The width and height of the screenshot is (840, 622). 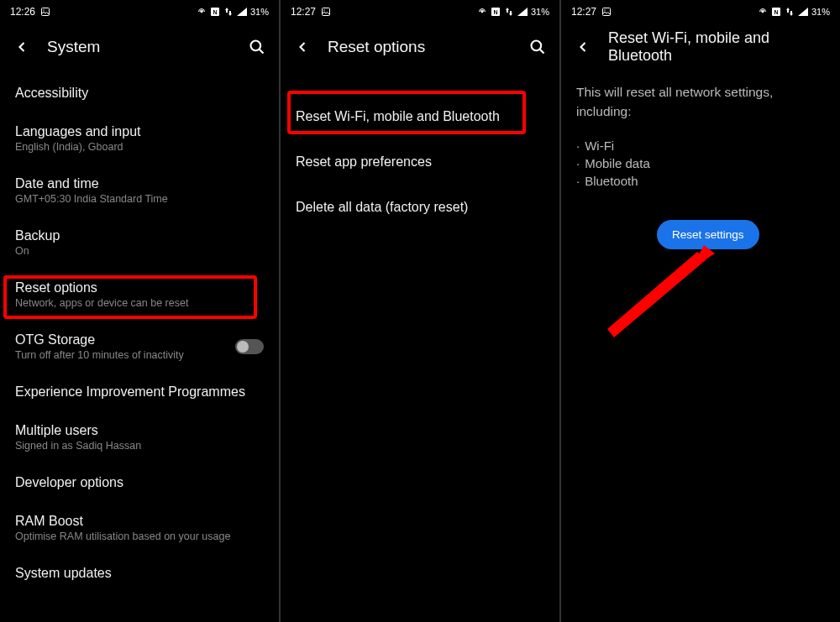 I want to click on status-time: 12:26, so click(x=23, y=12).